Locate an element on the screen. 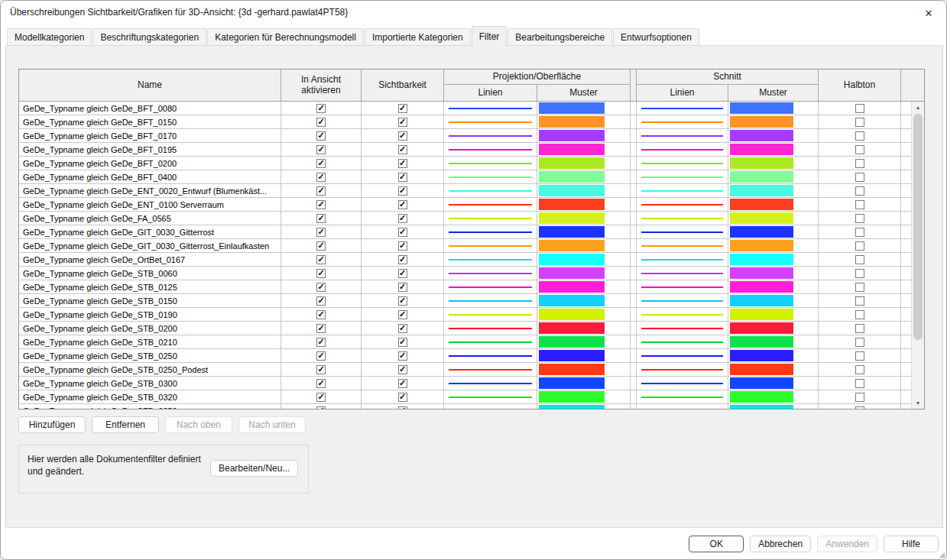 The height and width of the screenshot is (560, 947). table-row: GeDe_Typname gleich GeDe_STB_0300 ✓ ✓ is located at coordinates (465, 384).